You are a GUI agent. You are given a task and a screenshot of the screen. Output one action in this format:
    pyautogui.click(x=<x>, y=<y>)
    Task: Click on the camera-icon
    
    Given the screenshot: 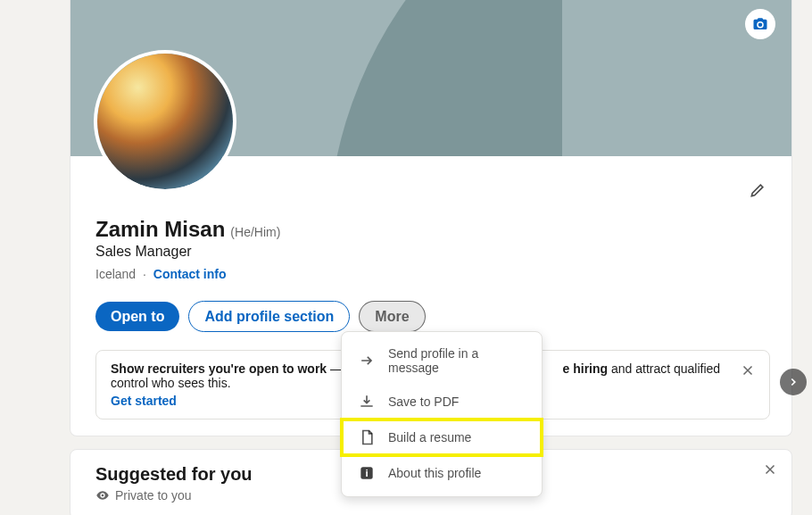 What is the action you would take?
    pyautogui.click(x=760, y=24)
    